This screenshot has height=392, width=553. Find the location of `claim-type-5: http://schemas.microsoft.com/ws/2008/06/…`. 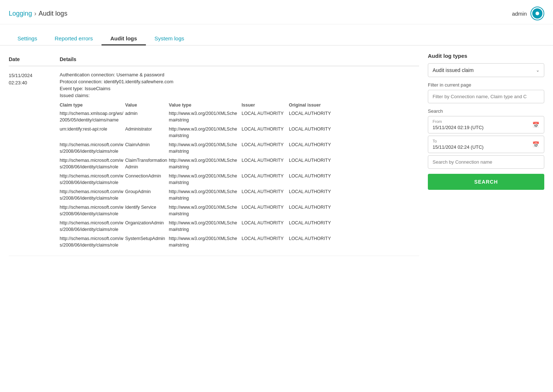

claim-type-5: http://schemas.microsoft.com/ws/2008/06/… is located at coordinates (92, 180).